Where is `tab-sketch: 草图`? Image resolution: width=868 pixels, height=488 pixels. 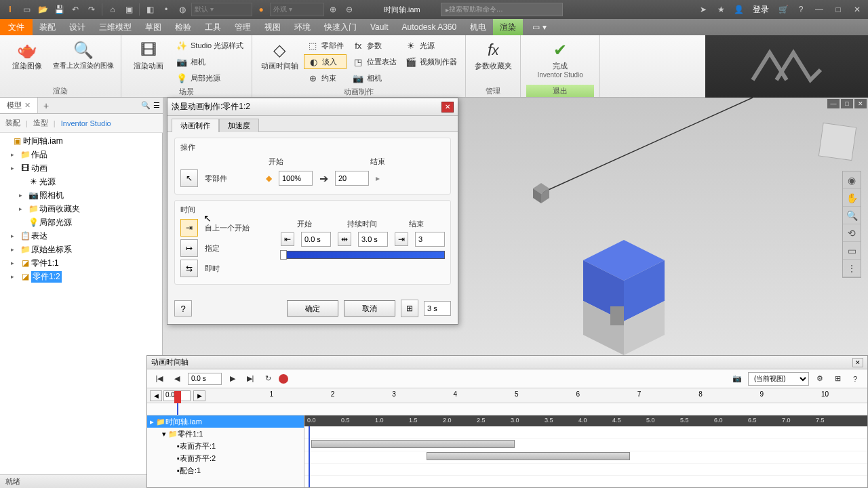
tab-sketch: 草图 is located at coordinates (153, 27).